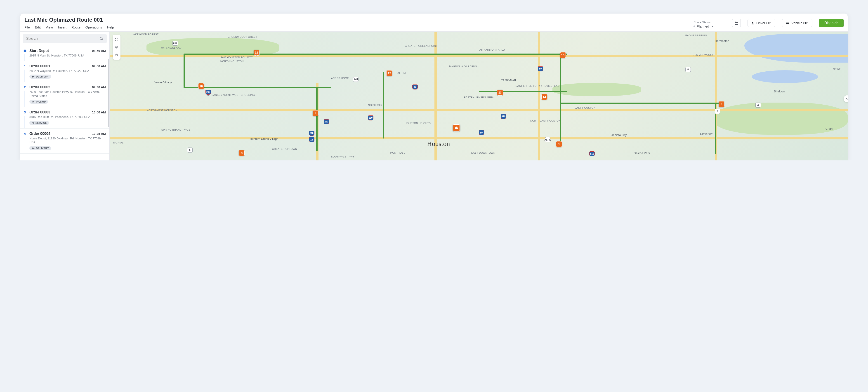 The height and width of the screenshot is (392, 868). What do you see at coordinates (65, 141) in the screenshot?
I see `list-item: 4Order 0000410:25 AMHome Depot, 11820 Di…` at bounding box center [65, 141].